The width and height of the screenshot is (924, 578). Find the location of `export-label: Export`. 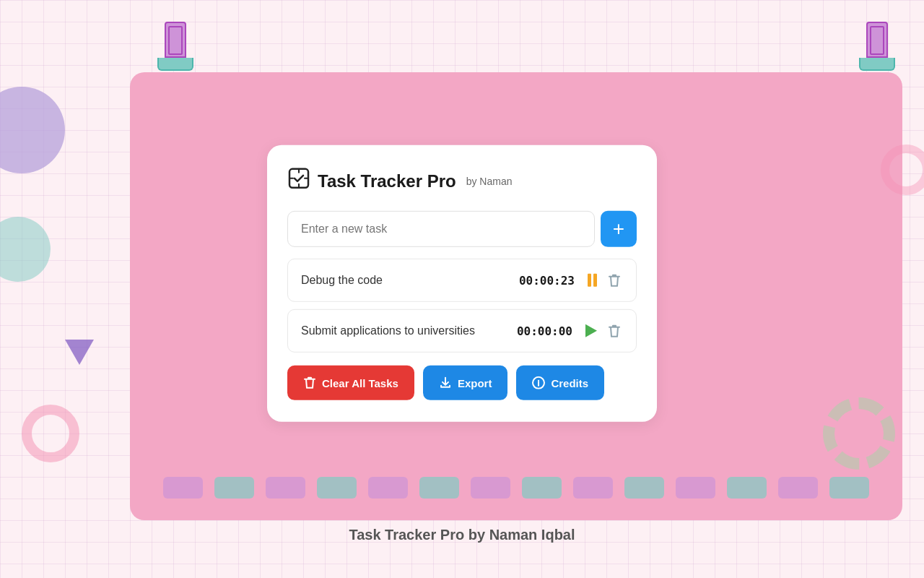

export-label: Export is located at coordinates (475, 383).